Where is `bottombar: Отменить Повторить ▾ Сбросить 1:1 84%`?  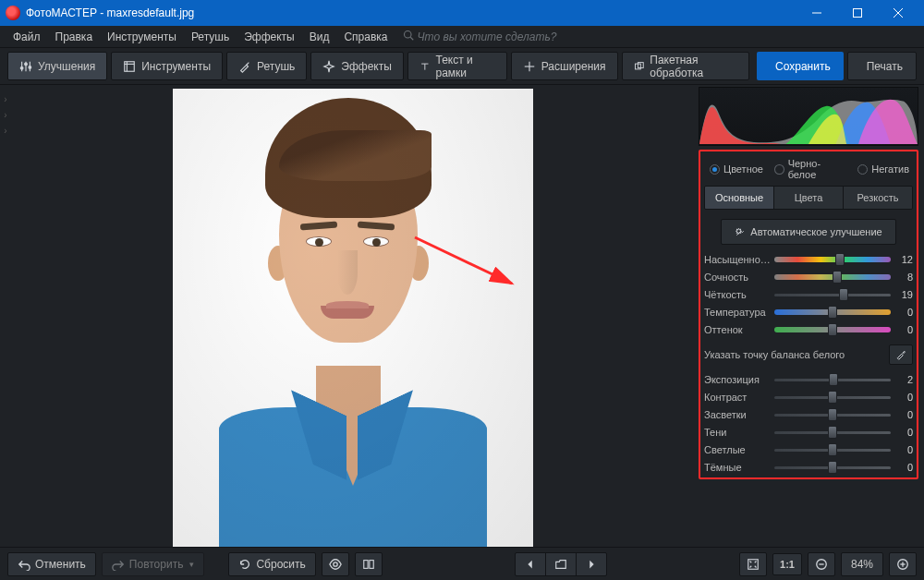 bottombar: Отменить Повторить ▾ Сбросить 1:1 84% is located at coordinates (462, 563).